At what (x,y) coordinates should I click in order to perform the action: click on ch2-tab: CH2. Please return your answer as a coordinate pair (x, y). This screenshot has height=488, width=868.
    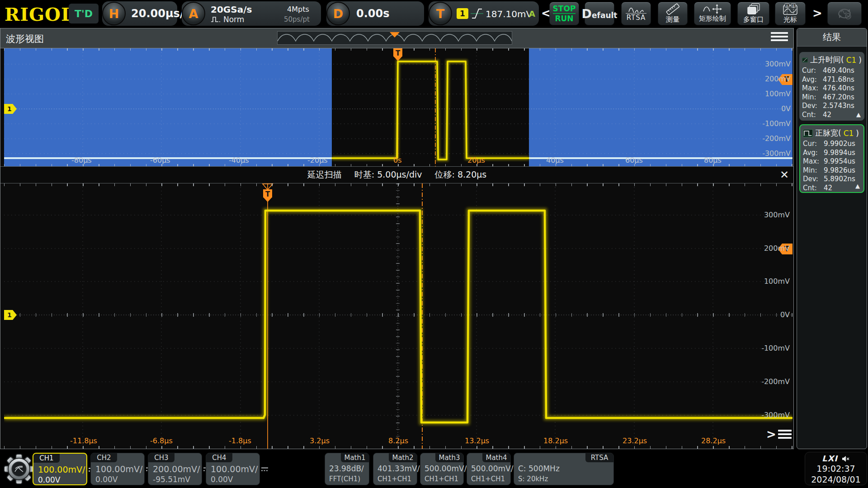
    Looking at the image, I should click on (104, 458).